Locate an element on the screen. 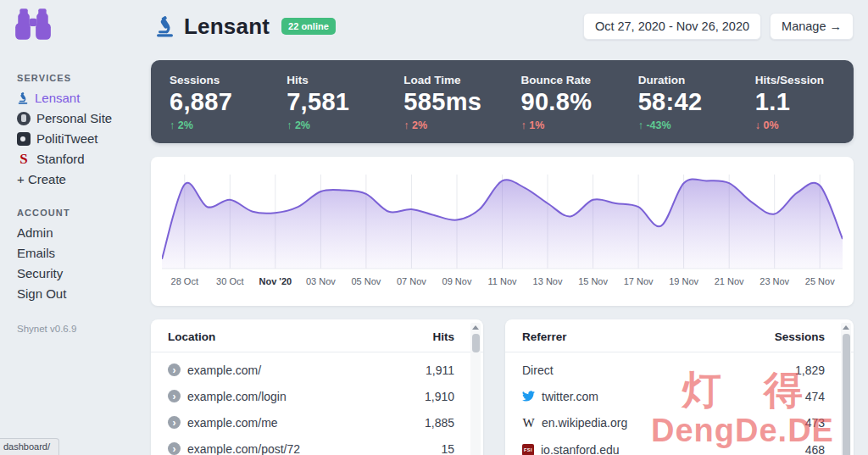 This screenshot has height=455, width=868. stat-label: Sessions is located at coordinates (219, 80).